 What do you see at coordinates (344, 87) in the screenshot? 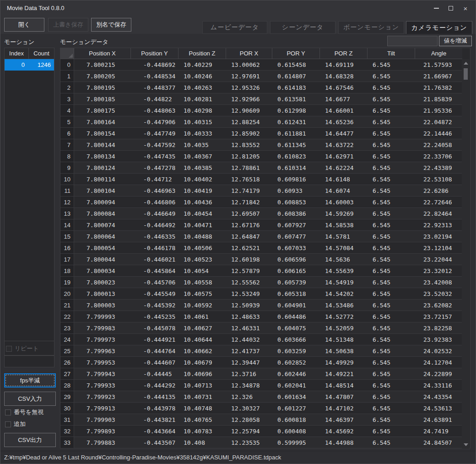
I see `cell: 14.67546` at bounding box center [344, 87].